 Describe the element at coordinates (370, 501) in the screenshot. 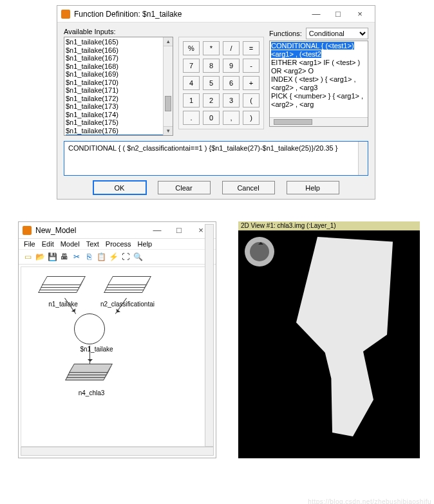

I see `watermark: https://blog.csdn.net/zhebushibiaoshifu` at that location.